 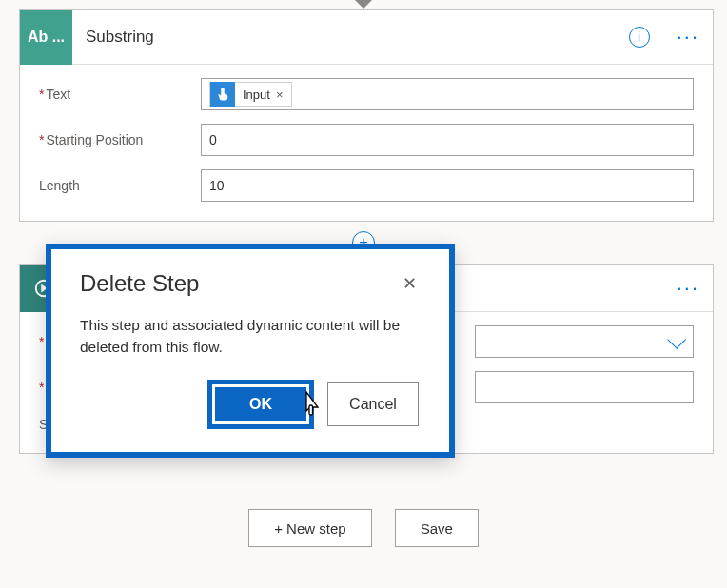 I want to click on starting-position-label: *Starting Position, so click(x=120, y=140).